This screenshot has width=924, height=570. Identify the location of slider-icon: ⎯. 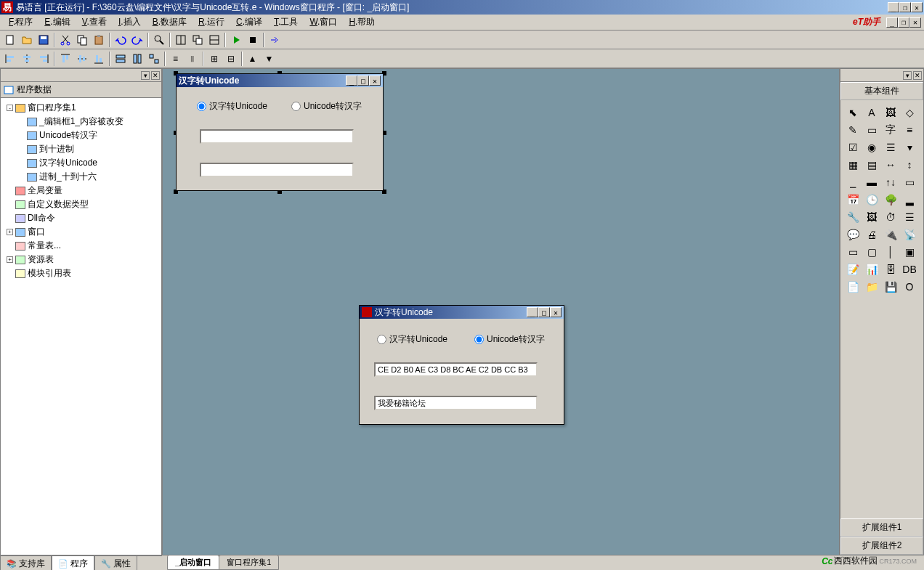
(853, 182).